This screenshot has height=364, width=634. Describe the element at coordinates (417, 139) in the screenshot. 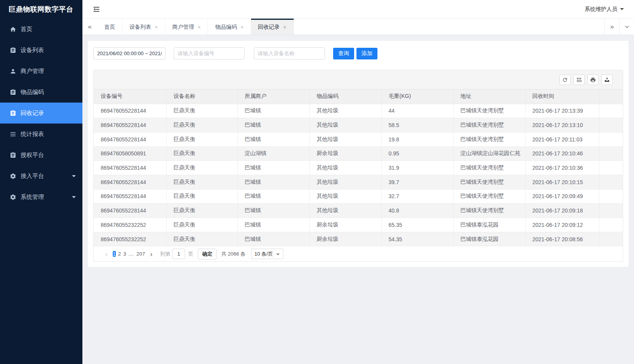

I see `table-cell: 19.8` at that location.